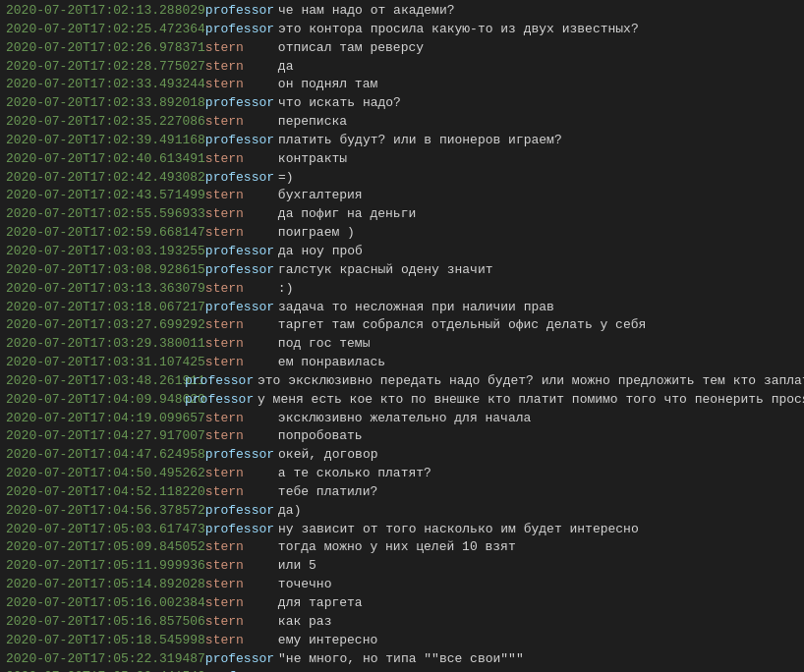 This screenshot has height=672, width=804. I want to click on timestamp: 2020-07-20T17:03:18.067217, so click(106, 308).